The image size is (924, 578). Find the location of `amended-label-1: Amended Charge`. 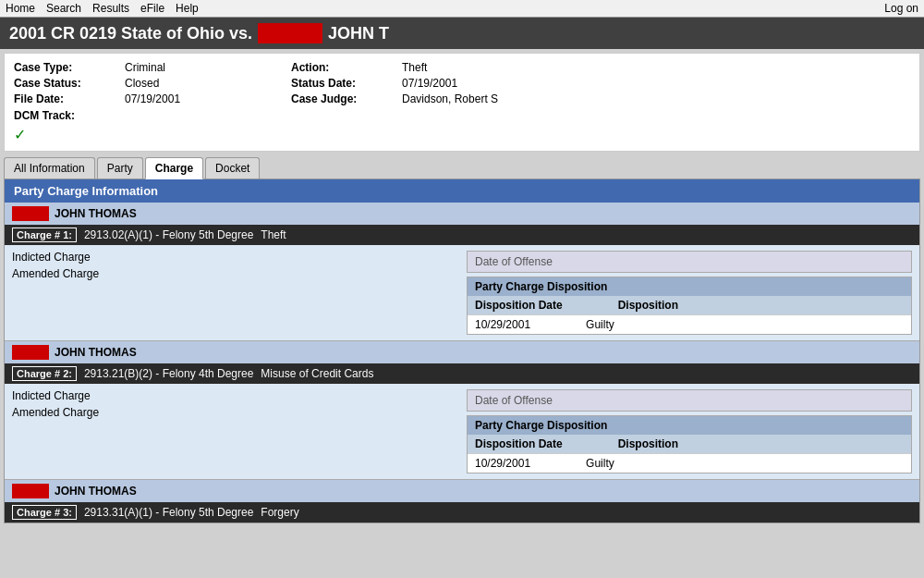

amended-label-1: Amended Charge is located at coordinates (235, 274).